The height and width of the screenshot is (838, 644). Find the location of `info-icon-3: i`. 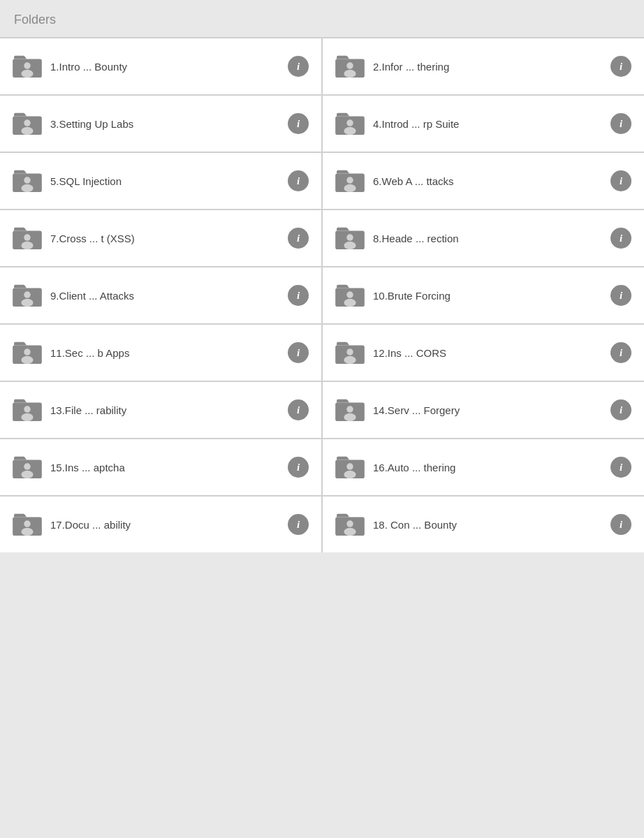

info-icon-3: i is located at coordinates (298, 124).